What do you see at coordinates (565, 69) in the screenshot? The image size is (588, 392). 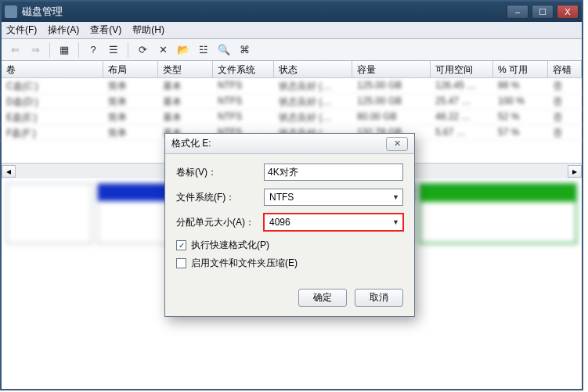 I see `col-tolerance: 容错` at bounding box center [565, 69].